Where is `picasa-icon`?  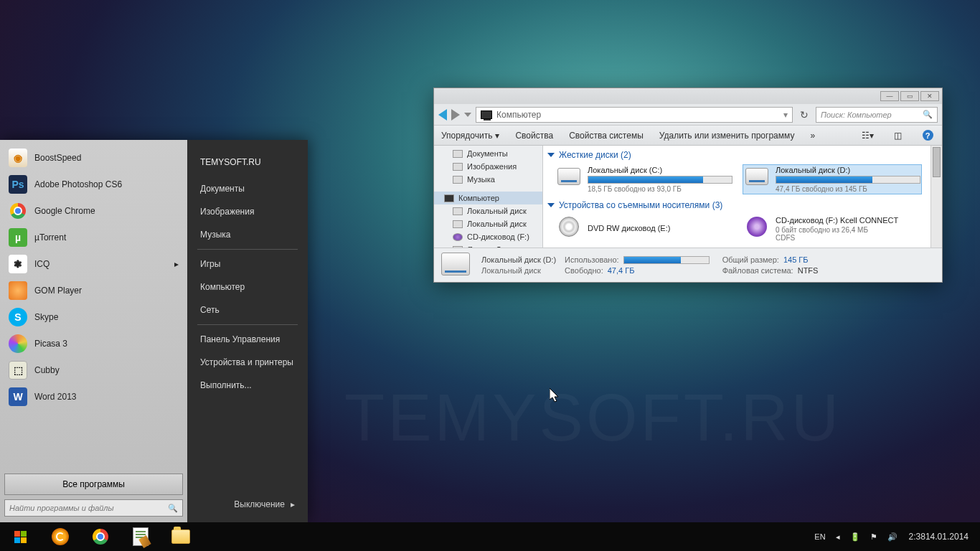
picasa-icon is located at coordinates (18, 344).